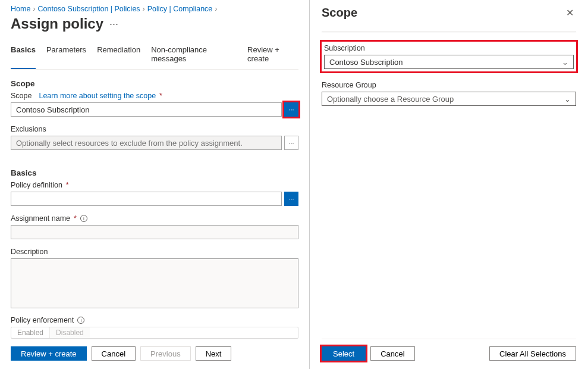  What do you see at coordinates (180, 9) in the screenshot?
I see `breadcrumb-policy-compliance: Policy | Compliance` at bounding box center [180, 9].